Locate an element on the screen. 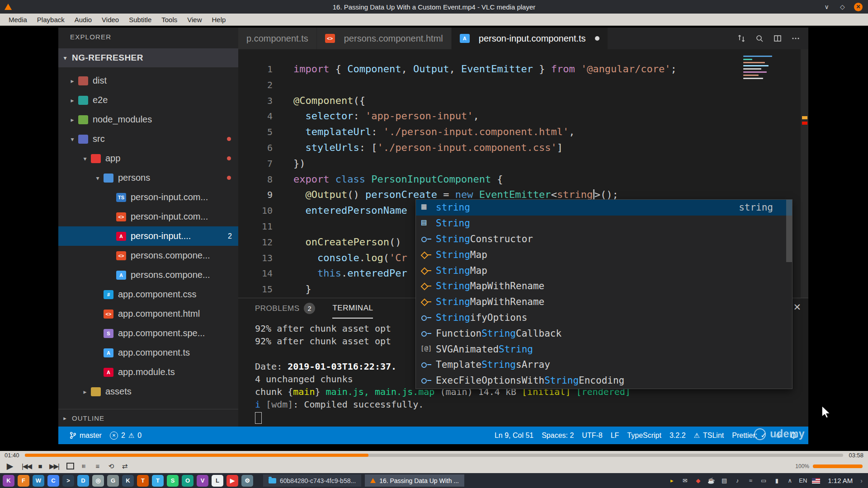  maximize-icon: ◇ is located at coordinates (843, 7).